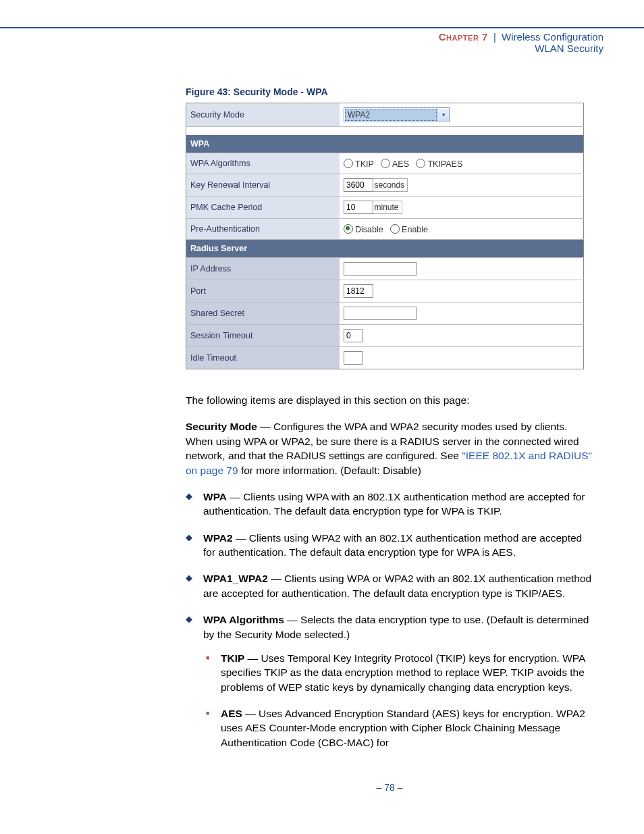 The height and width of the screenshot is (834, 644). Describe the element at coordinates (397, 115) in the screenshot. I see `security-mode-select: WPA2 ▾` at that location.